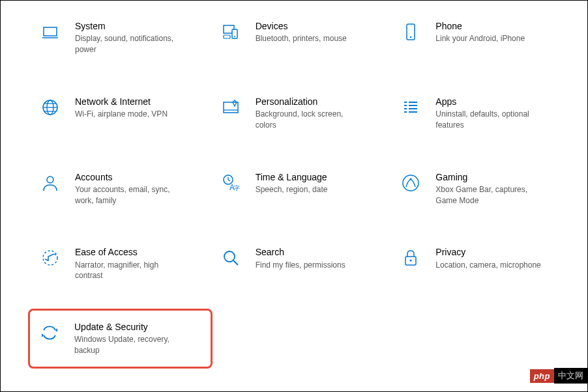 Image resolution: width=588 pixels, height=392 pixels. Describe the element at coordinates (311, 120) in the screenshot. I see `category-subtitle: Background, lock screen, colors` at that location.